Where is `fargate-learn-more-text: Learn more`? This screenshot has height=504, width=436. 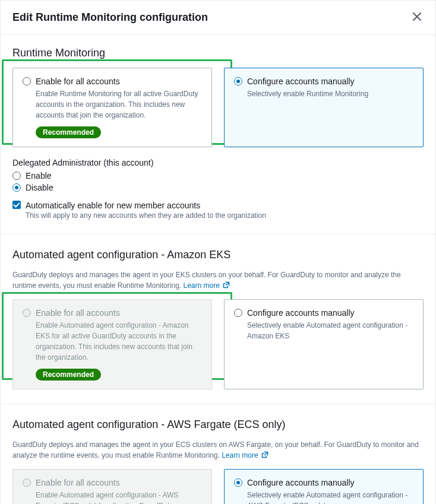 fargate-learn-more-text: Learn more is located at coordinates (240, 455).